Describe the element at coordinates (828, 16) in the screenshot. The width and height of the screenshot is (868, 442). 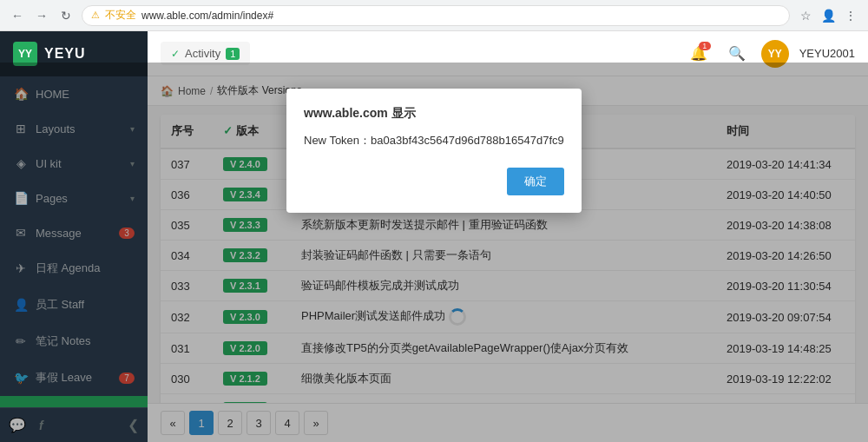
I see `user-menu-button: 👤` at that location.